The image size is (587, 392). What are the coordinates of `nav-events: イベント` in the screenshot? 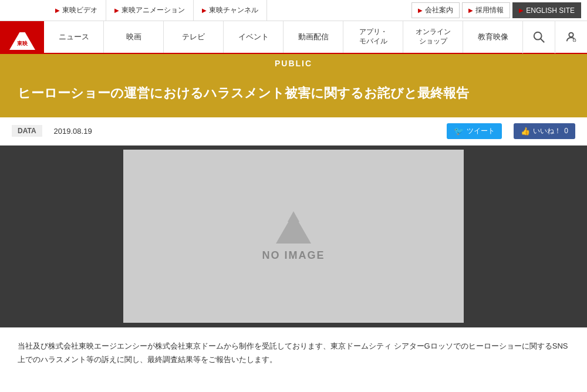 It's located at (254, 37).